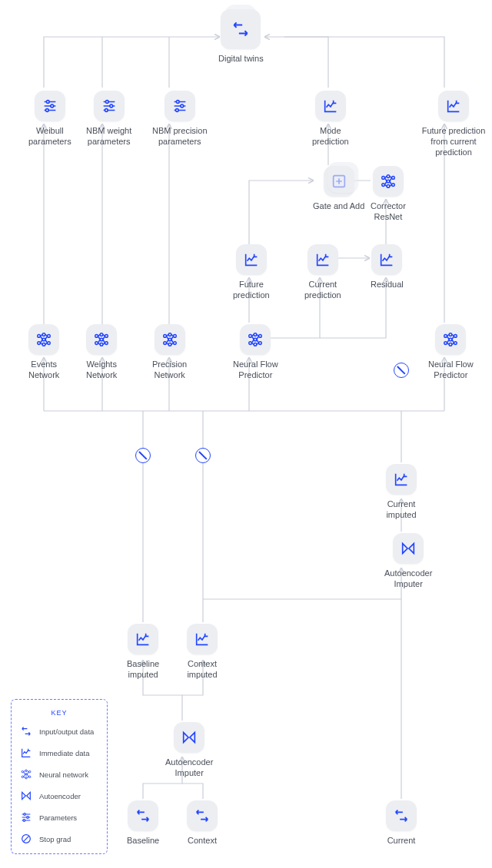 This screenshot has width=492, height=868. Describe the element at coordinates (60, 796) in the screenshot. I see `legend-label: Autoencoder` at that location.